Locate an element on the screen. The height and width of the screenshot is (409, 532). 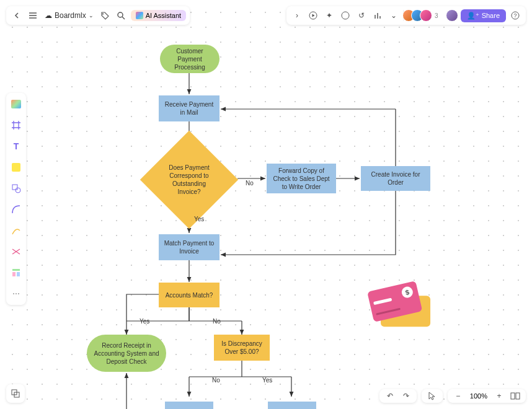
history-button: ↺ is located at coordinates (361, 15).